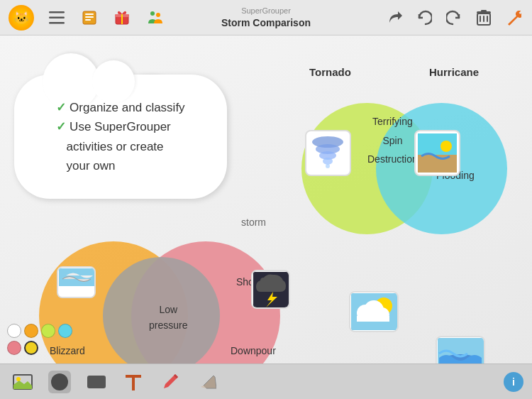 The width and height of the screenshot is (532, 399). What do you see at coordinates (393, 141) in the screenshot?
I see `text-spin: Spin` at bounding box center [393, 141].